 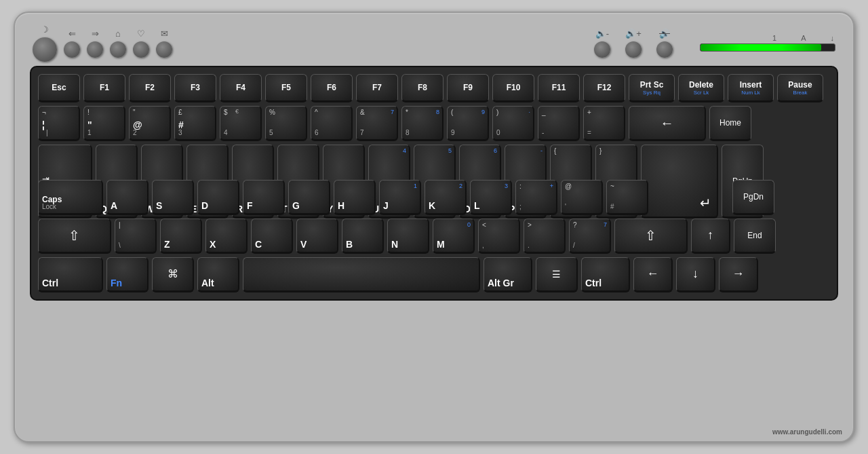 I want to click on vol-up-icon: 🔊+, so click(x=633, y=33).